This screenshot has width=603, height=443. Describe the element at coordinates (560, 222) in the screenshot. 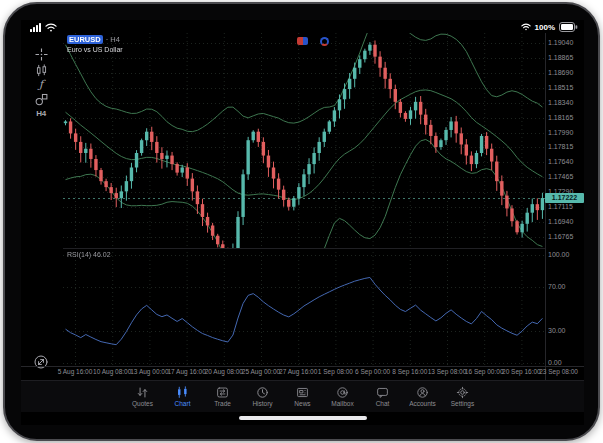

I see `price-tick-label: 1.16940` at that location.